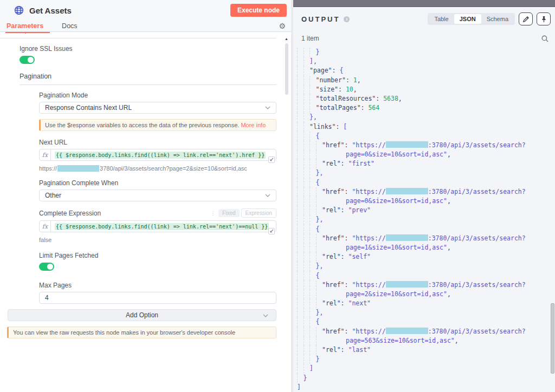 The image size is (555, 392). Describe the element at coordinates (158, 95) in the screenshot. I see `pagination-mode-label: Pagination Mode` at that location.